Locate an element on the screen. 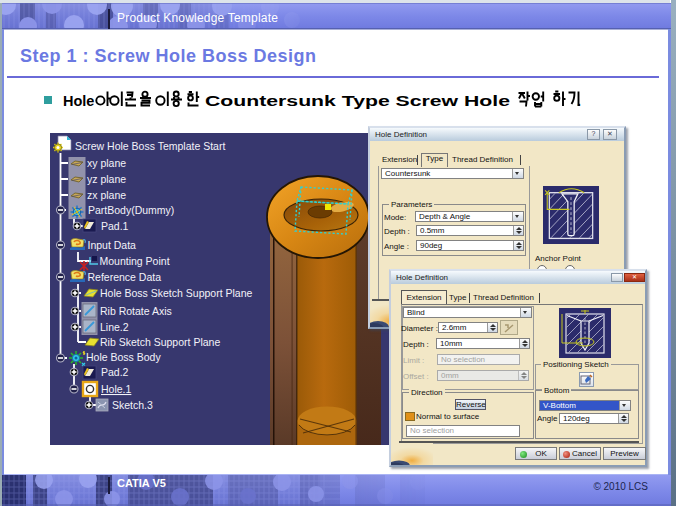 The width and height of the screenshot is (676, 506). svg-text: Sketch.3 is located at coordinates (132, 405).